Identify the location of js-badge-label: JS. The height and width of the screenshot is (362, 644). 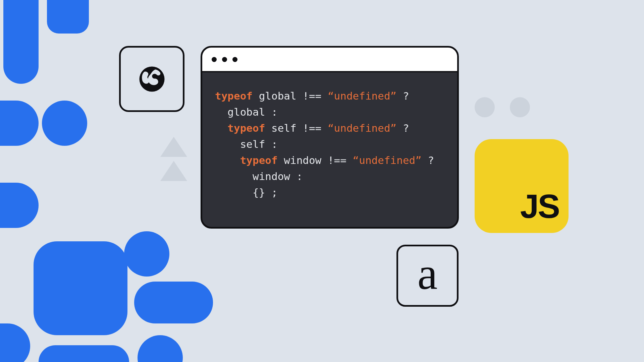
(540, 206).